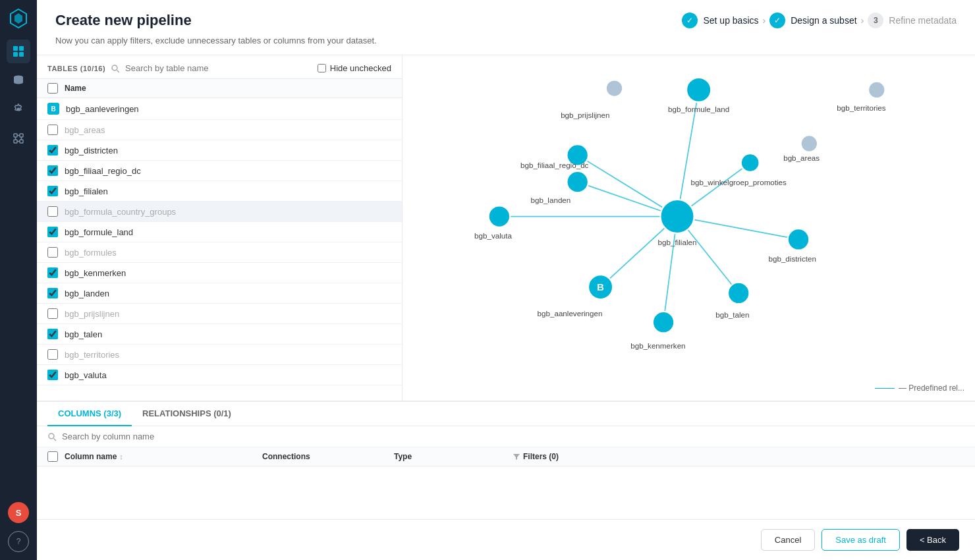 This screenshot has width=975, height=560. Describe the element at coordinates (219, 88) in the screenshot. I see `table-list-header: Name` at that location.